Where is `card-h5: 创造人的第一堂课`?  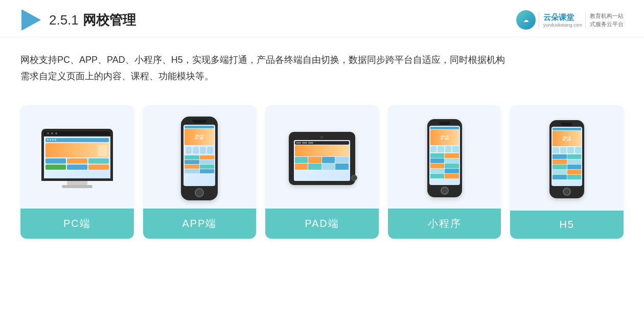
card-h5: 创造人的第一堂课 is located at coordinates (567, 172).